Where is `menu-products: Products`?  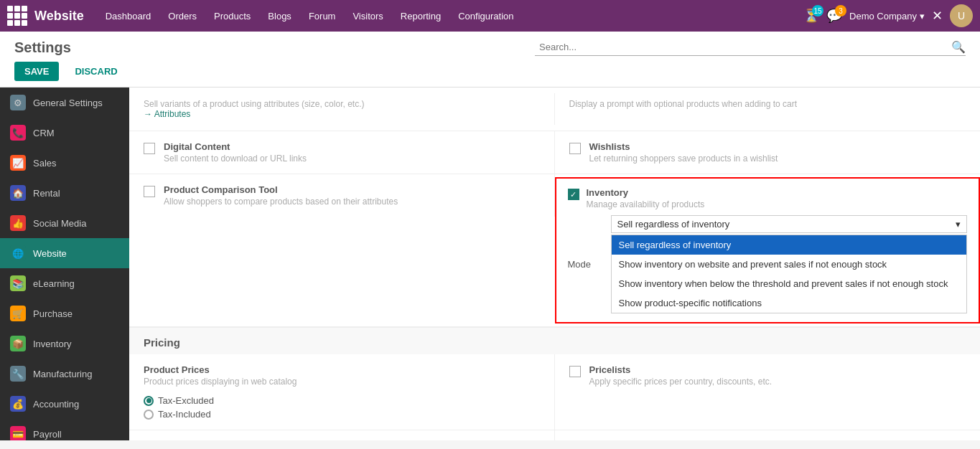 menu-products: Products is located at coordinates (233, 16).